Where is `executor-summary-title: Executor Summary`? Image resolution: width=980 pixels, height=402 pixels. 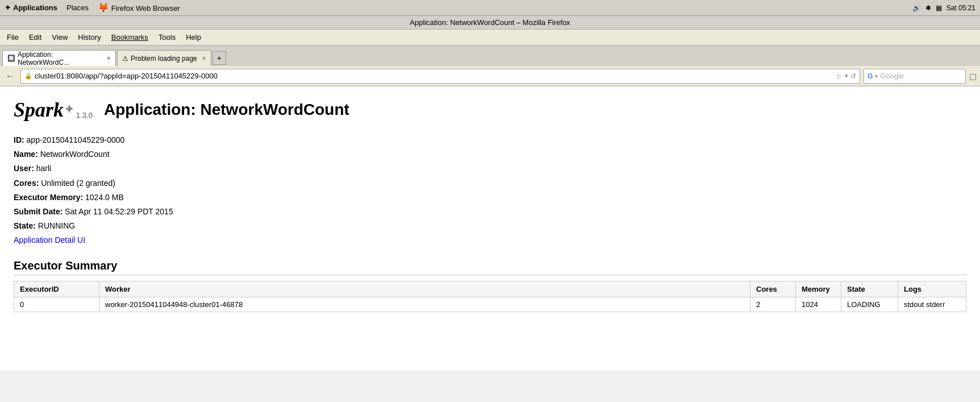
executor-summary-title: Executor Summary is located at coordinates (490, 267).